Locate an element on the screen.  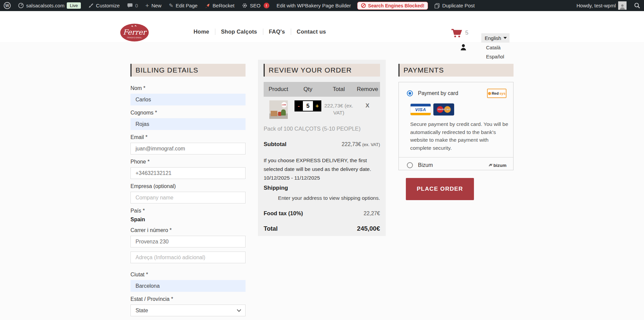
address2-field is located at coordinates (188, 257).